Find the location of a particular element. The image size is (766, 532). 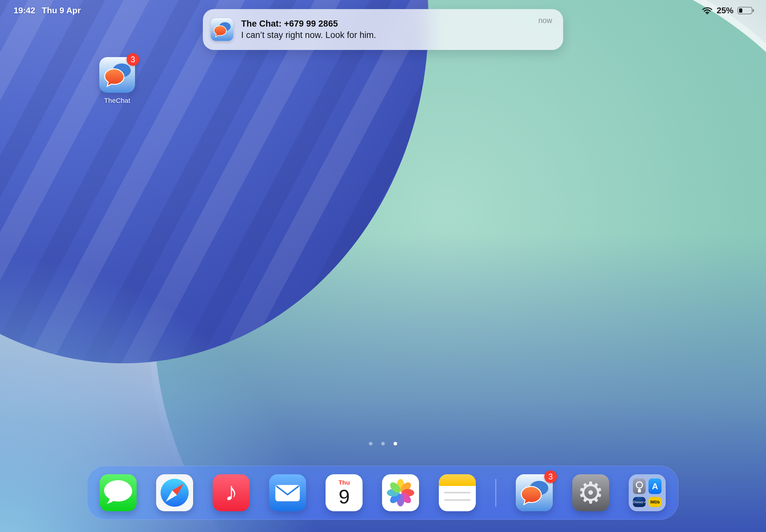

page-dot-3-active is located at coordinates (396, 443).